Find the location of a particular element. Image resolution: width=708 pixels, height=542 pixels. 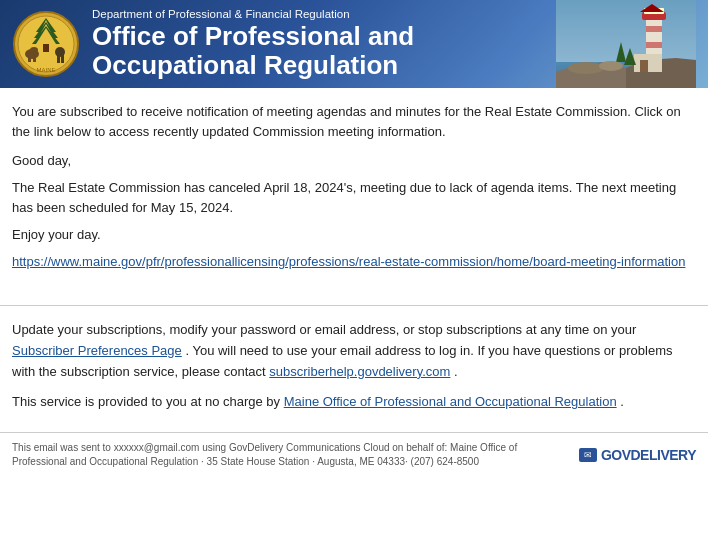

govdelivery-brand: GOVDELIVERY is located at coordinates (648, 455).